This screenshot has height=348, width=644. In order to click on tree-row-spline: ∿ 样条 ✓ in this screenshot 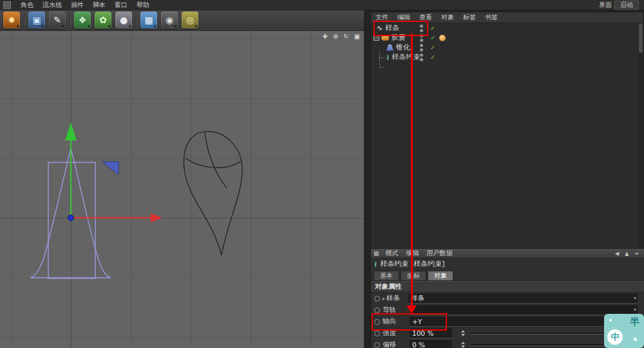, I will do `click(507, 28)`.